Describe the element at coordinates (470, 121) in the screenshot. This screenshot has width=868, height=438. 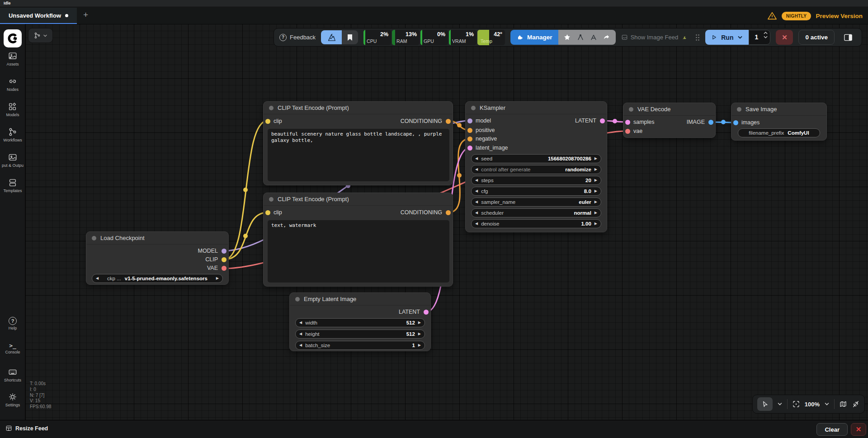
I see `input-slot-model` at that location.